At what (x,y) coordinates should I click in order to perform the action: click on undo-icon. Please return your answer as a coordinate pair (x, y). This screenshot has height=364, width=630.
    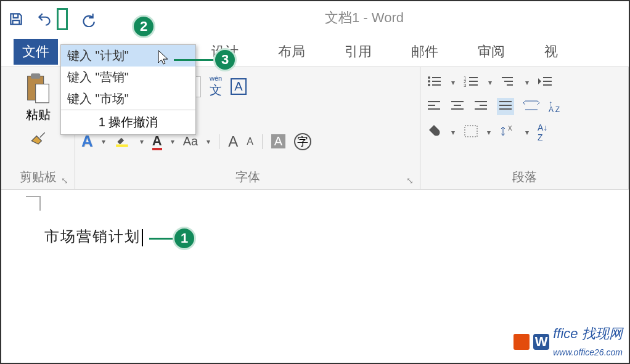
    Looking at the image, I should click on (44, 19).